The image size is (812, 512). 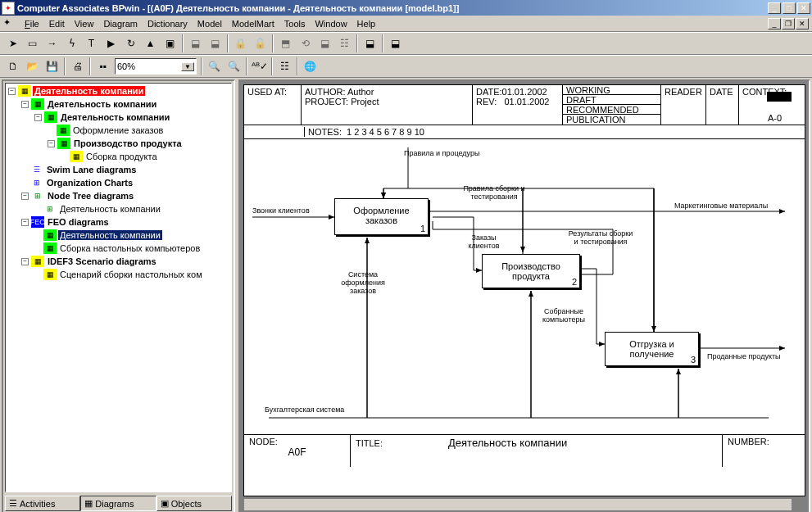 I want to click on tree-node-selected: ▦Деятельность компании, so click(x=118, y=235).